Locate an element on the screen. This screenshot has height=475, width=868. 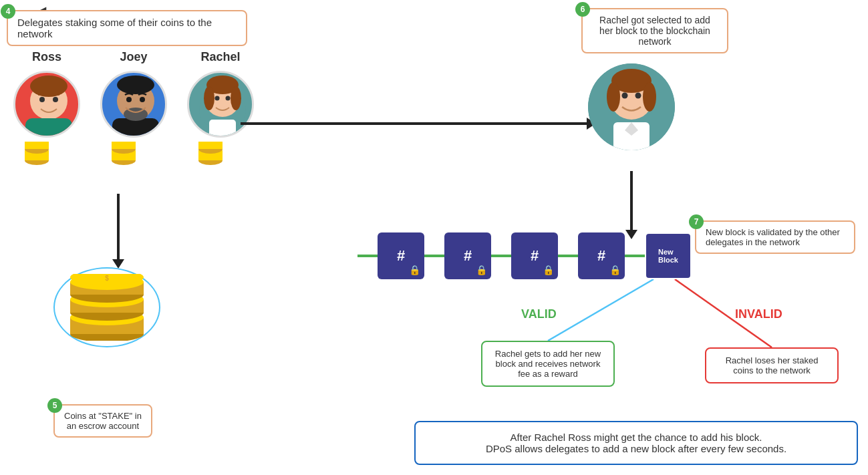
valid-box-text: Rachel gets to add her new block and rec… is located at coordinates (548, 363).